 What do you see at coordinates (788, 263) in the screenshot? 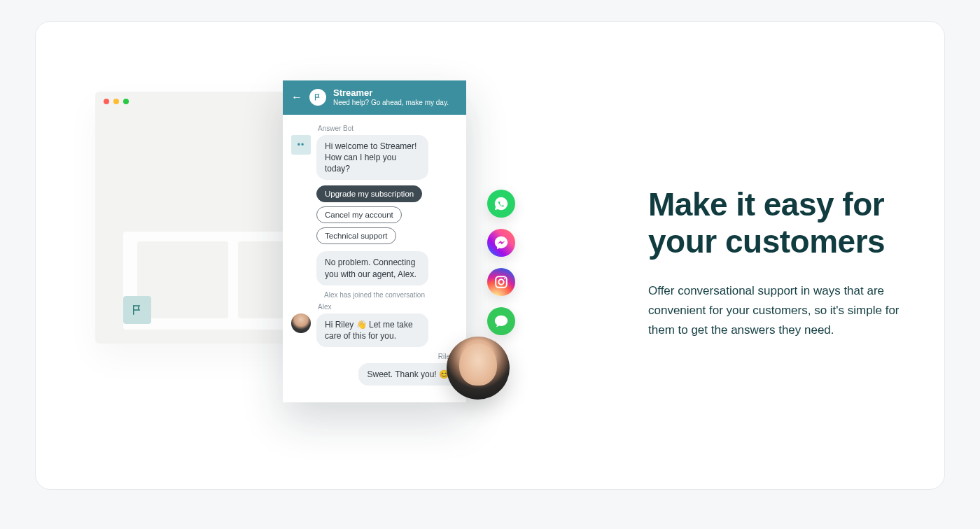
I see `text-column: Make it easy for your customers Offer co…` at bounding box center [788, 263].